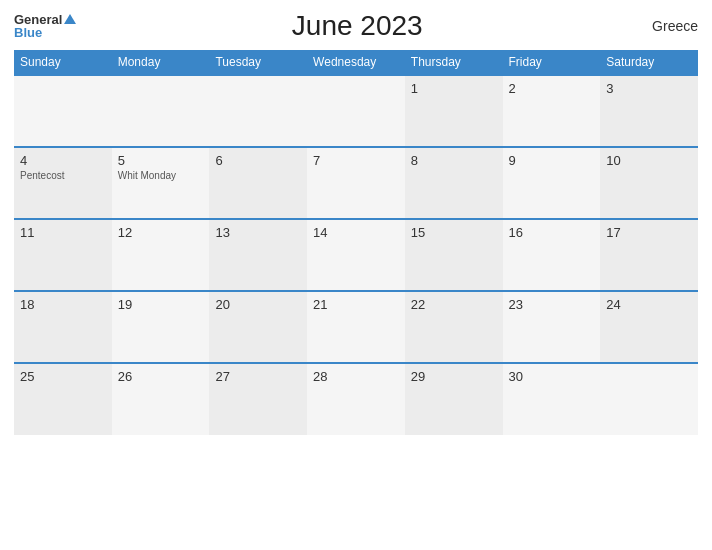  Describe the element at coordinates (356, 26) in the screenshot. I see `header: General Blue June 2023 Greece` at that location.